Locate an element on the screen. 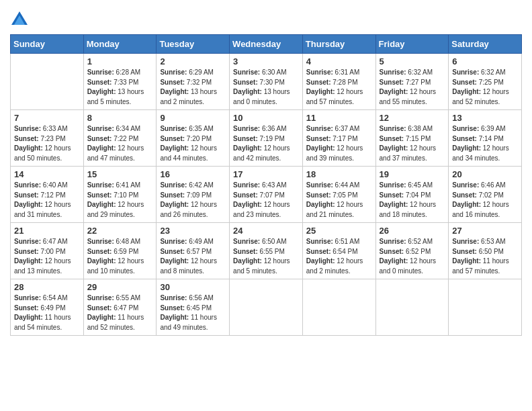  day-number: 27 is located at coordinates (485, 231).